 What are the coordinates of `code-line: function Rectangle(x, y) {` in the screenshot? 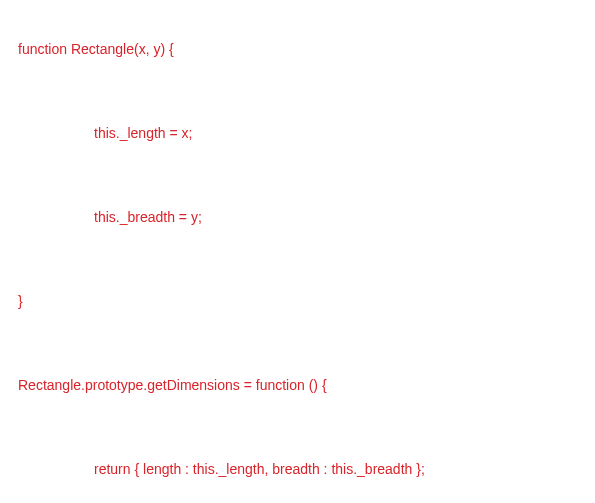 It's located at (298, 50).